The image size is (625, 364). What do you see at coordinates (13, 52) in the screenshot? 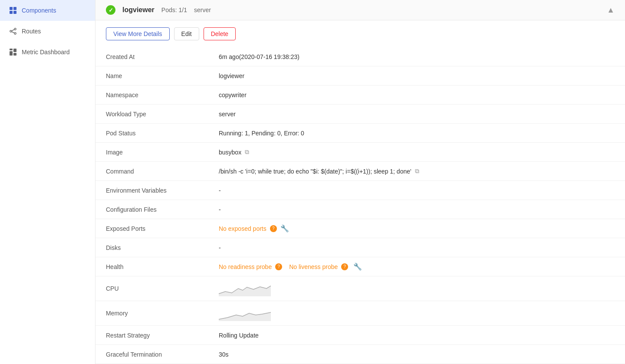
I see `dashboard-icon` at bounding box center [13, 52].